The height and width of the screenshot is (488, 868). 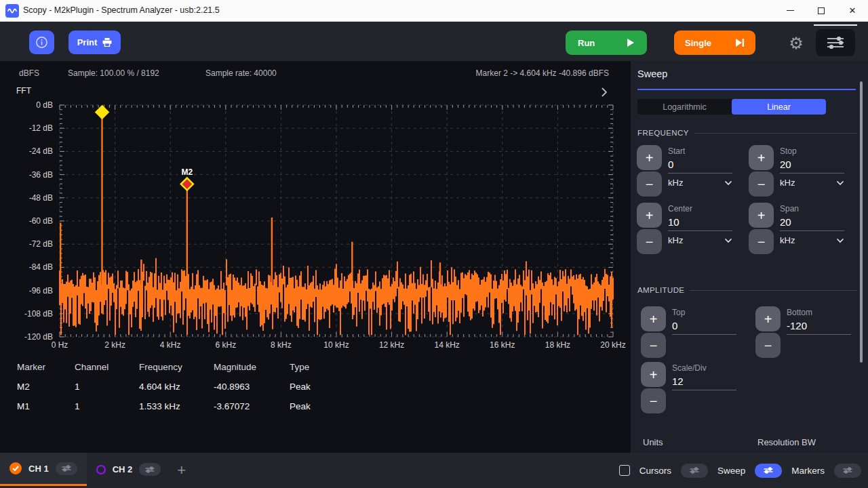 What do you see at coordinates (43, 469) in the screenshot?
I see `channel-tab-1: CH 1` at bounding box center [43, 469].